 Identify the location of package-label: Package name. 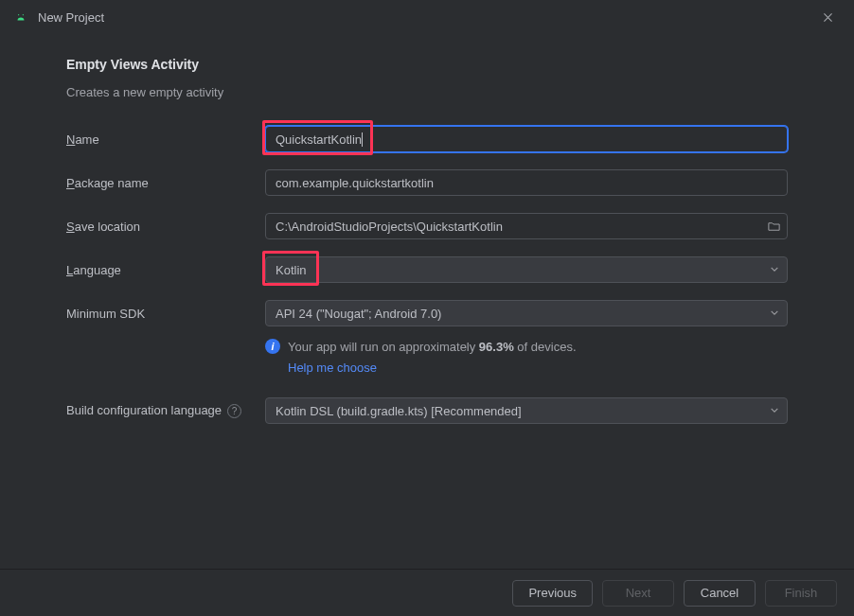
(166, 184).